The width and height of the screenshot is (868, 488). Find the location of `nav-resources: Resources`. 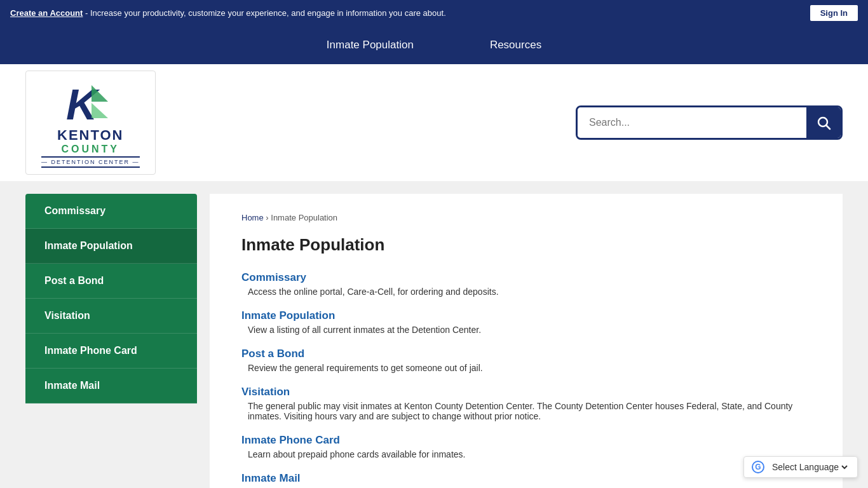

nav-resources: Resources is located at coordinates (516, 45).